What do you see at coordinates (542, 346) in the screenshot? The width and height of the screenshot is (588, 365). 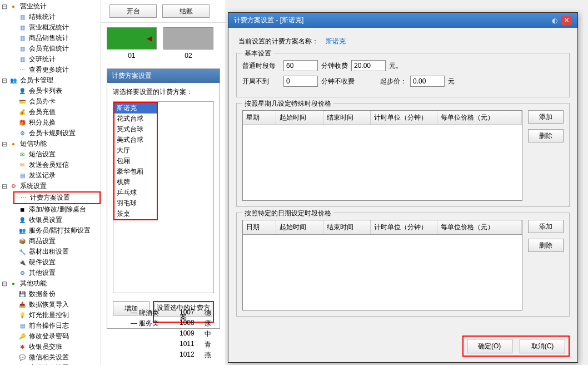 I see `cancel-button: 取消(C)` at bounding box center [542, 346].